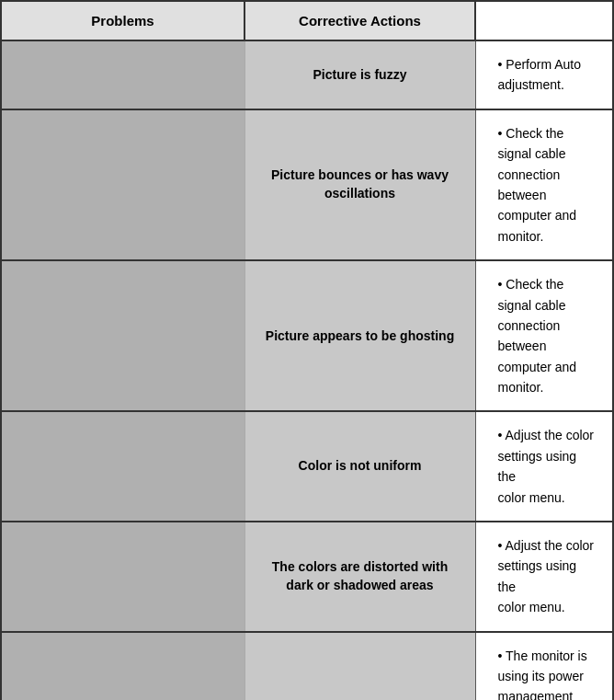 The image size is (614, 700). I want to click on action-line: management system. Check the, so click(540, 694).